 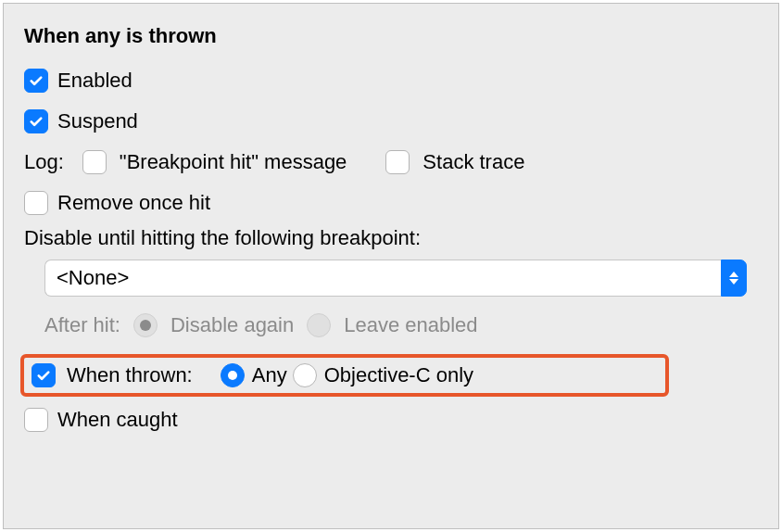 I want to click on when-thrown-checkbox, so click(x=44, y=375).